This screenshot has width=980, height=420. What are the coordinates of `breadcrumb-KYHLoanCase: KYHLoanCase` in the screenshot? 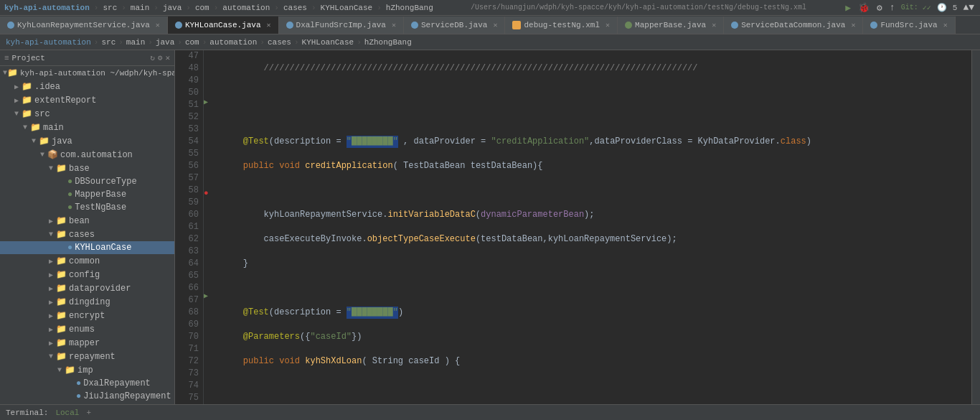 It's located at (329, 42).